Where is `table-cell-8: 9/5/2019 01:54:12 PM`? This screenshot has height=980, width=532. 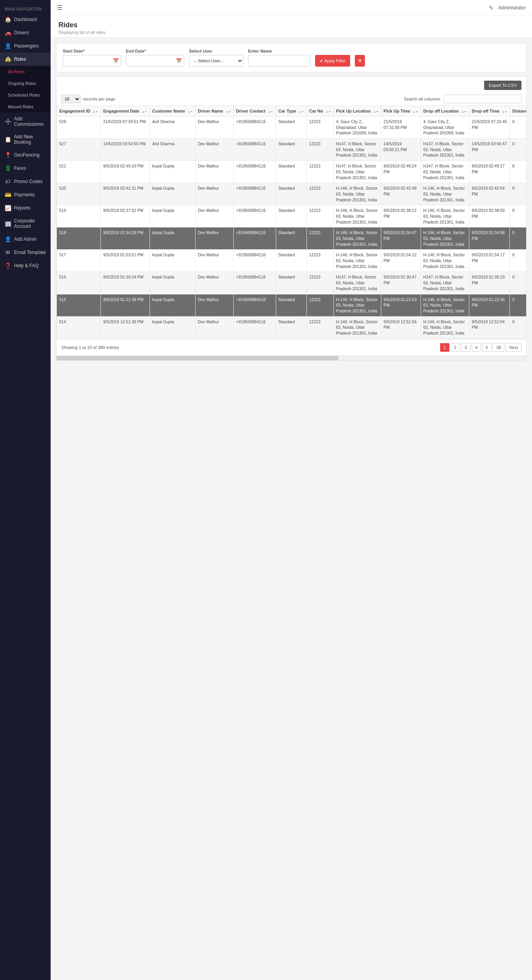 table-cell-8: 9/5/2019 01:54:12 PM is located at coordinates (401, 261).